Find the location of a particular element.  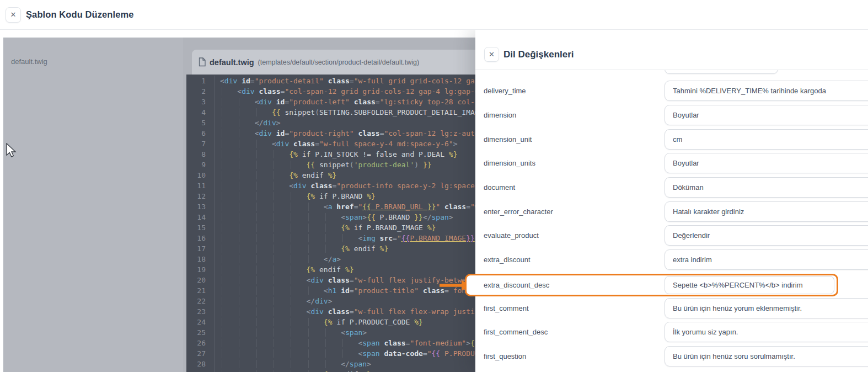

code-line: 26 <span class="font-medium">{{ is located at coordinates (331, 343).